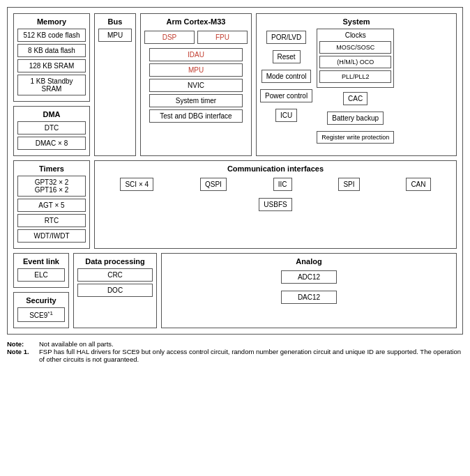  I want to click on note-label: Note:, so click(21, 344).